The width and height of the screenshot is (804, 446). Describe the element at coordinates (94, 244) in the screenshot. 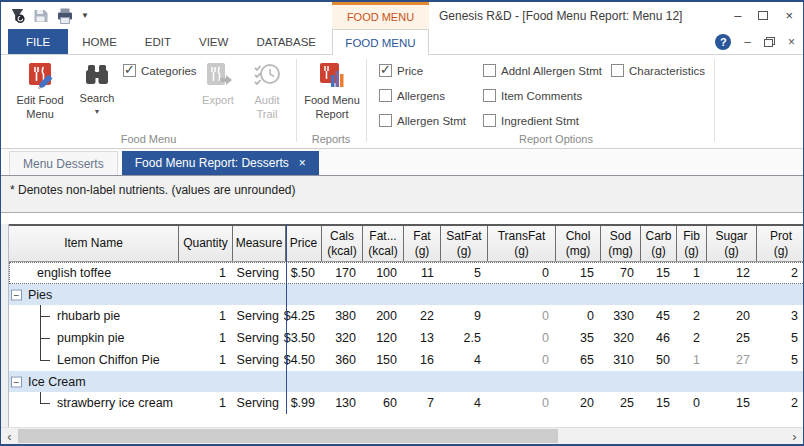

I see `column-header-item-name: Item Name` at that location.